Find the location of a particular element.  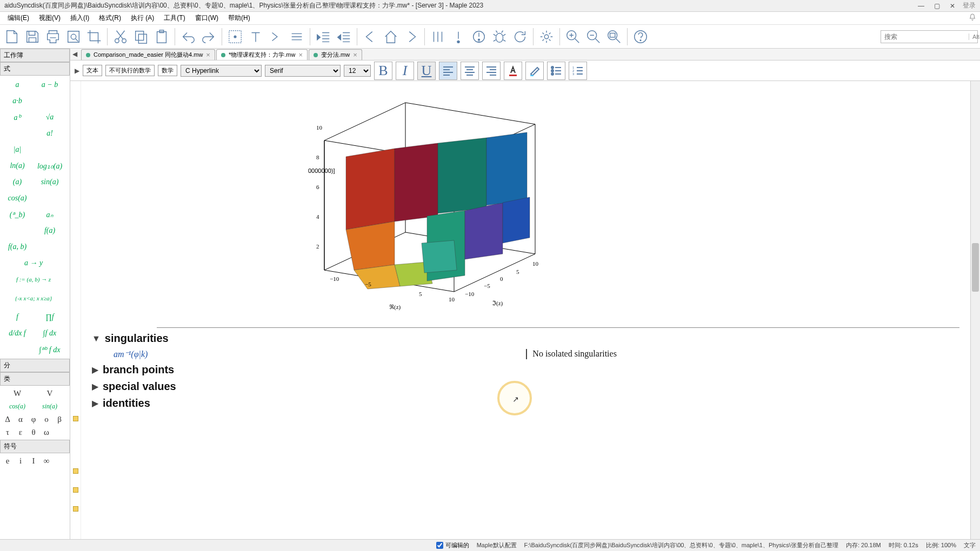

close-button: ✕ is located at coordinates (952, 6).